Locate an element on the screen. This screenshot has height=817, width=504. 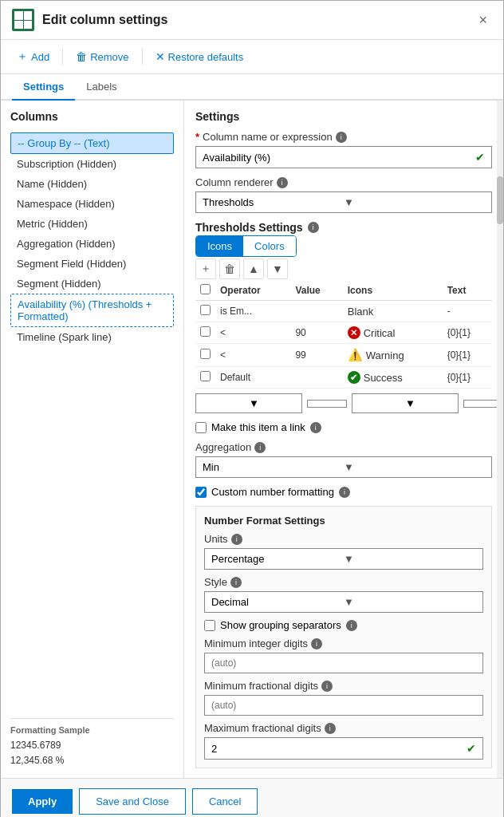
min-fraction-field-group: Minimum fractional digits i is located at coordinates (344, 697).